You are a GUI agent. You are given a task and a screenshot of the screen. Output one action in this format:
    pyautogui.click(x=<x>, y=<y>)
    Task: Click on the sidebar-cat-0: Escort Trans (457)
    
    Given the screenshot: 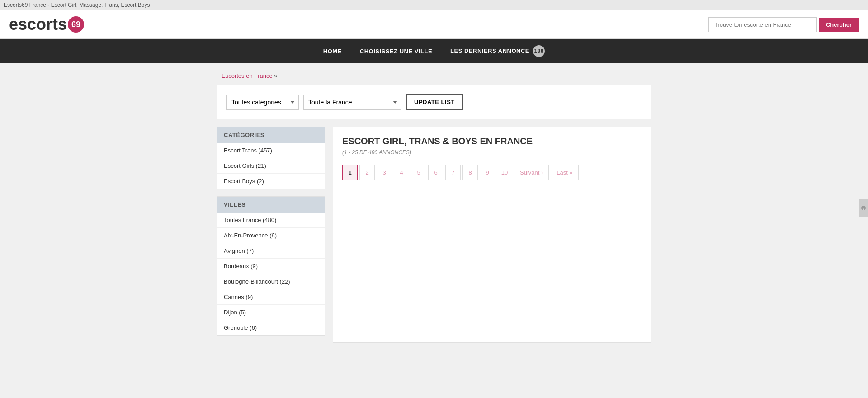 What is the action you would take?
    pyautogui.click(x=271, y=151)
    